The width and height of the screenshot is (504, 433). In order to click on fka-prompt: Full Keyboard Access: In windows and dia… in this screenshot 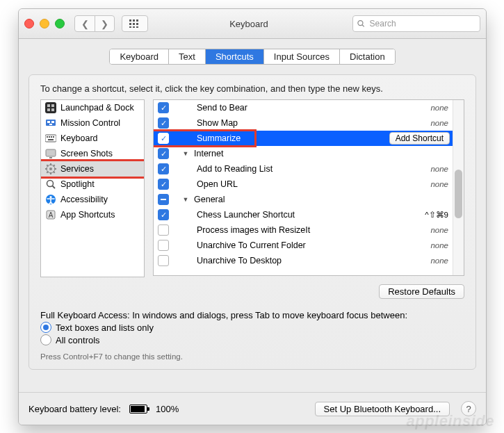, I will do `click(252, 316)`.